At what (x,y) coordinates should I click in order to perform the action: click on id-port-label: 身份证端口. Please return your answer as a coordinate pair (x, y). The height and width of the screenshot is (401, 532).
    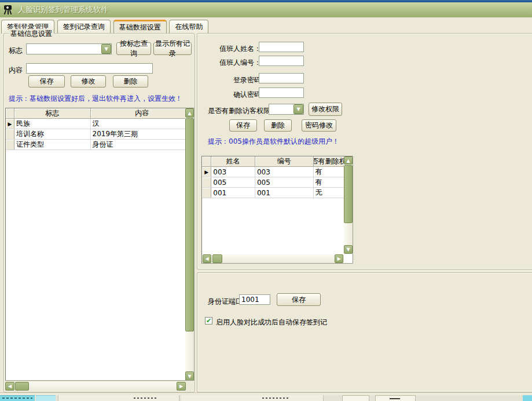
    Looking at the image, I should click on (225, 301).